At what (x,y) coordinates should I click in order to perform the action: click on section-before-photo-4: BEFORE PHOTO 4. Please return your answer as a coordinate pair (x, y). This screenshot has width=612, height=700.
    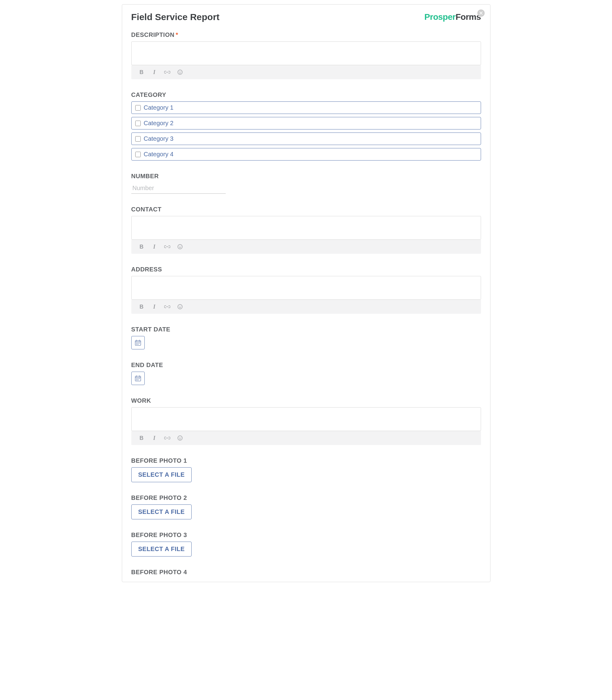
    Looking at the image, I should click on (306, 572).